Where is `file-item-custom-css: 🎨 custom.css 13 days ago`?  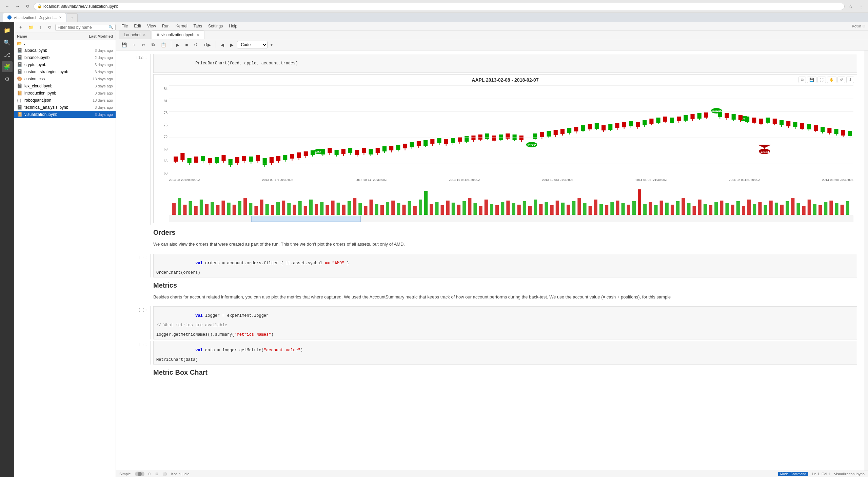
file-item-custom-css: 🎨 custom.css 13 days ago is located at coordinates (65, 79).